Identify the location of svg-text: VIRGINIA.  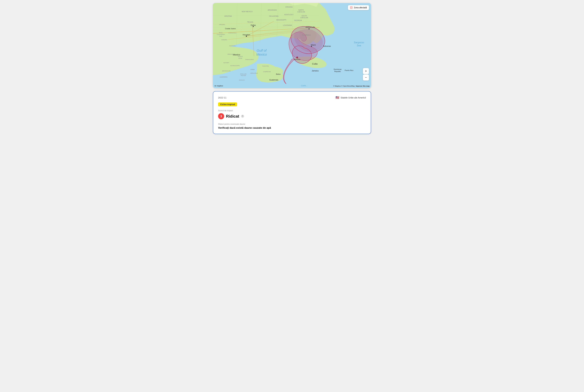
(289, 7).